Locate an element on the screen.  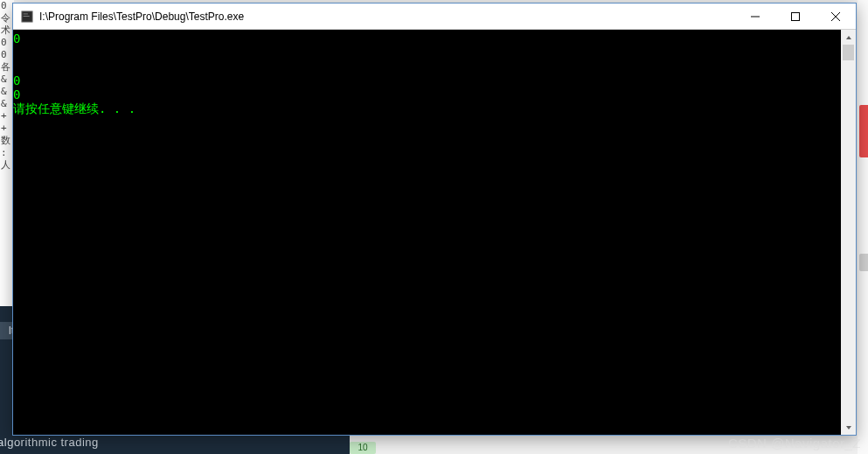
close-icon is located at coordinates (836, 17).